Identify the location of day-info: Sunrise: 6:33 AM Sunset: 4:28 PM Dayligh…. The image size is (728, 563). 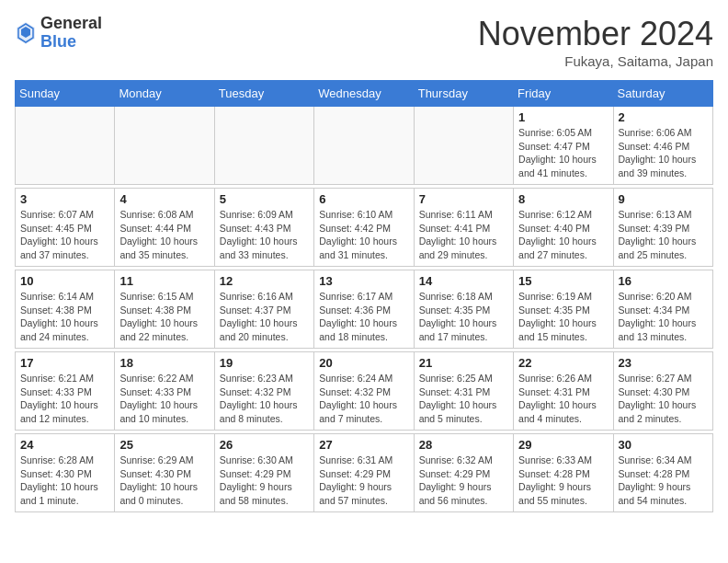
(563, 480).